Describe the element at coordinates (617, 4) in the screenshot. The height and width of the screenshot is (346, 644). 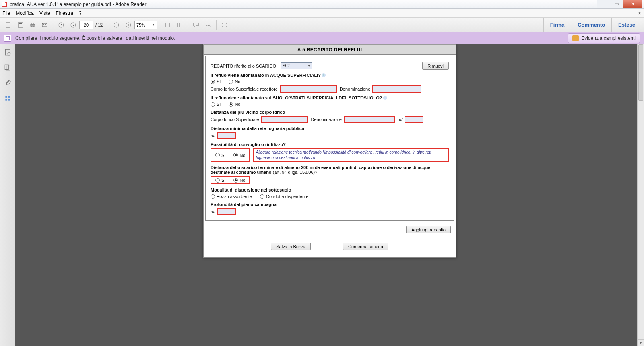
I see `maximize-button: ▭` at that location.